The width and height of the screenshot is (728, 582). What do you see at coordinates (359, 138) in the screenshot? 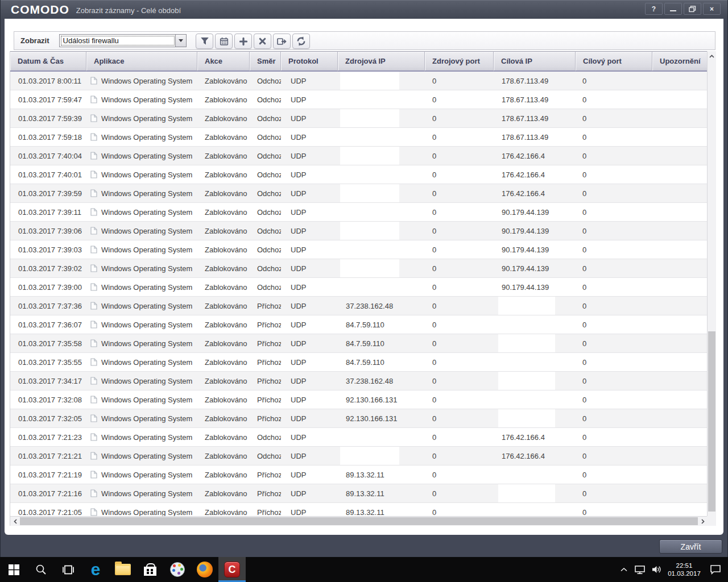
I see `table-row: 01.03.2017 7:59:18Windows Operating Syst…` at bounding box center [359, 138].